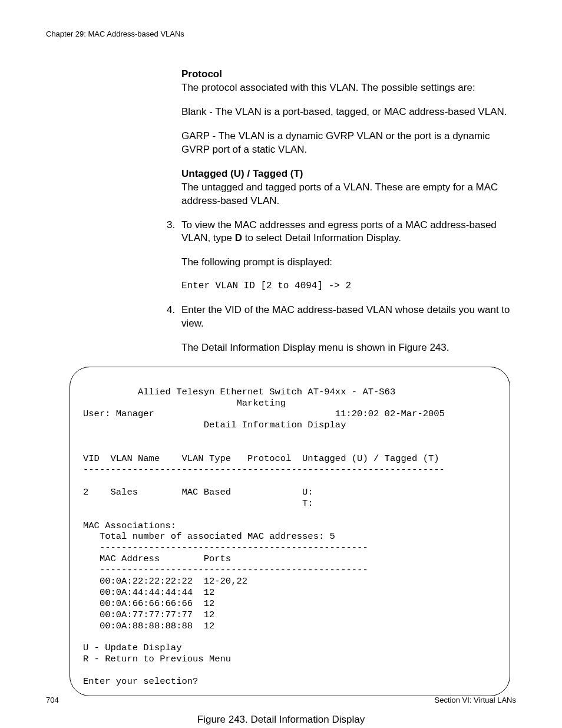 The image size is (562, 728). What do you see at coordinates (130, 526) in the screenshot?
I see `term-line: MAC Associations:` at bounding box center [130, 526].